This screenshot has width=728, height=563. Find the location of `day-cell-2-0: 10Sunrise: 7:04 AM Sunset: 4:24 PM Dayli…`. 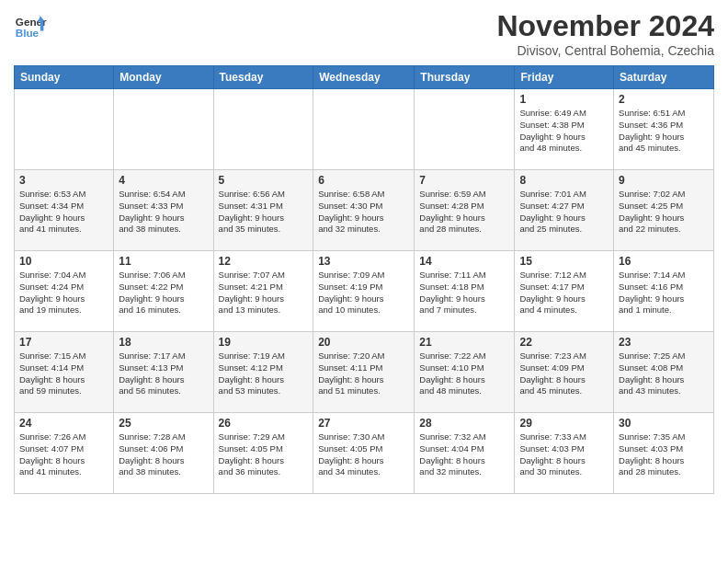

day-cell-2-0: 10Sunrise: 7:04 AM Sunset: 4:24 PM Dayli… is located at coordinates (64, 292).